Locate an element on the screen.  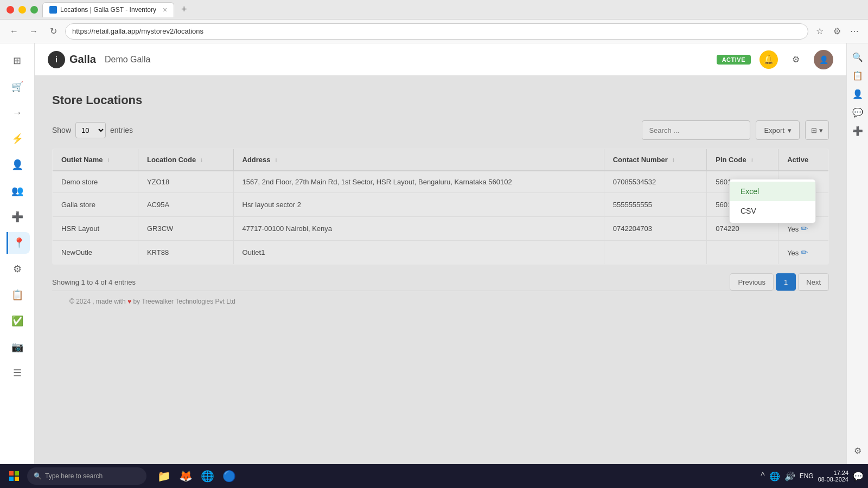
right-panel-icon-2: 👤 is located at coordinates (858, 94).